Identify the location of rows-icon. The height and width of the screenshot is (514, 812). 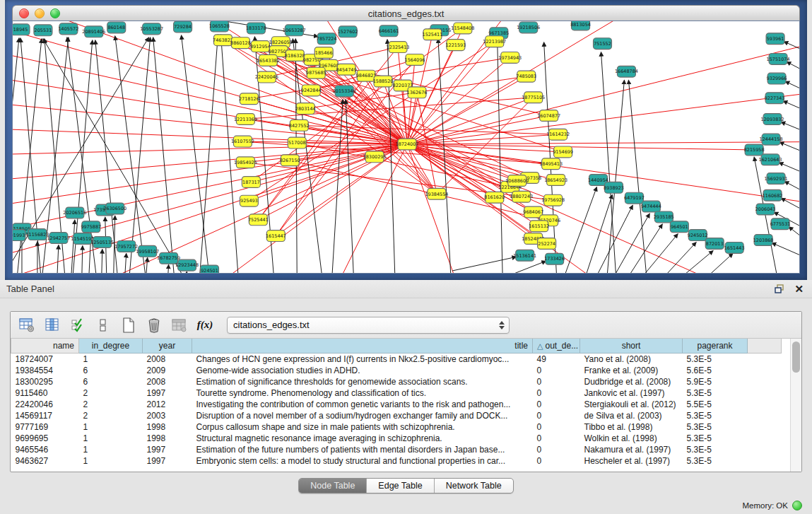
(103, 325).